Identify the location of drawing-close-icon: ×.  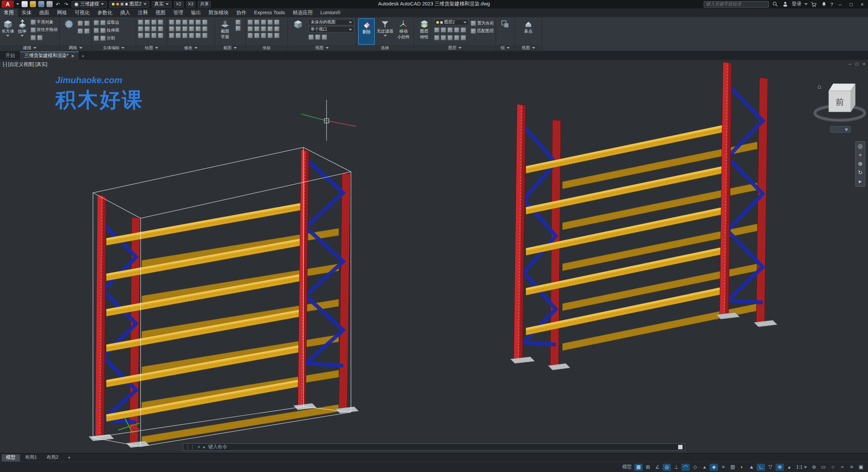
(864, 64).